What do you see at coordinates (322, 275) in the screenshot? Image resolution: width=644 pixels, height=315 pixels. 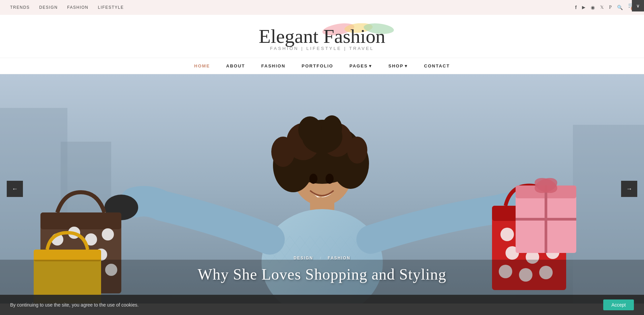 I see `hero-title: Why She Loves Shopping and Styling` at bounding box center [322, 275].